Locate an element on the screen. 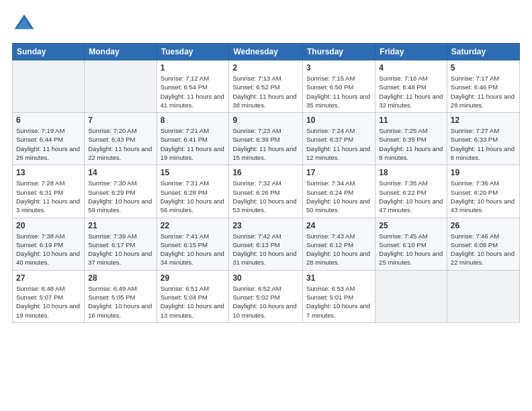 The width and height of the screenshot is (532, 411). day-info: Sunrise: 7:32 AM Sunset: 6:26 PM Dayligh… is located at coordinates (266, 196).